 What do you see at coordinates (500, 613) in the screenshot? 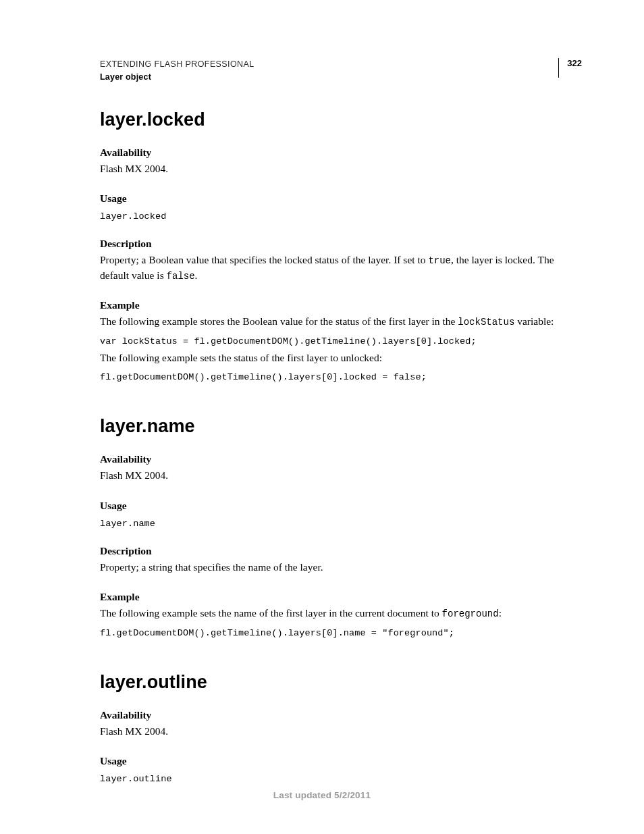
I see `example-text-post: :` at bounding box center [500, 613].